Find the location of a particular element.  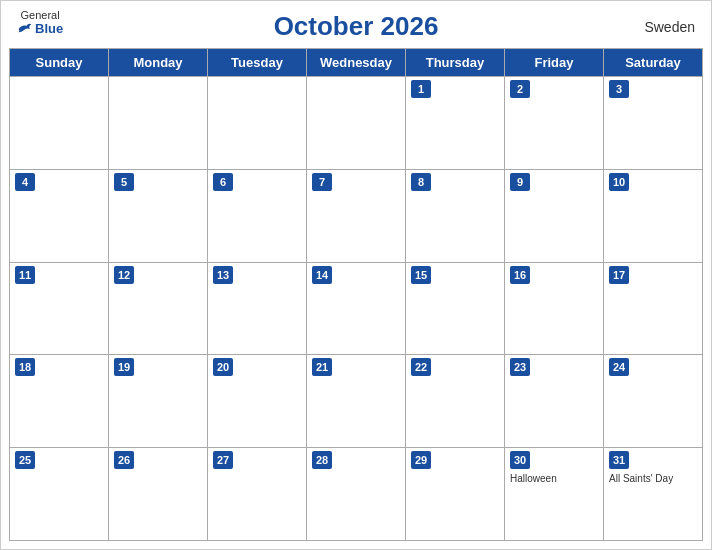

day-number: 1 is located at coordinates (421, 89).